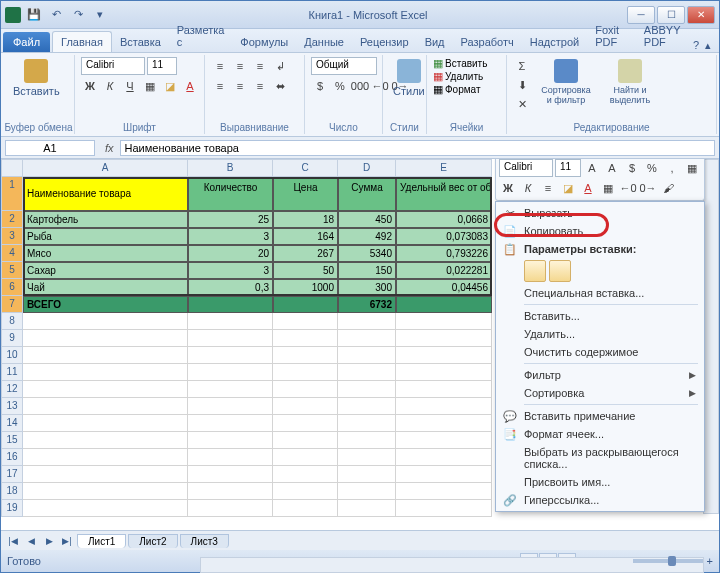 The width and height of the screenshot is (720, 573). Describe the element at coordinates (600, 334) in the screenshot. I see `cm-delete: Удалить...` at that location.